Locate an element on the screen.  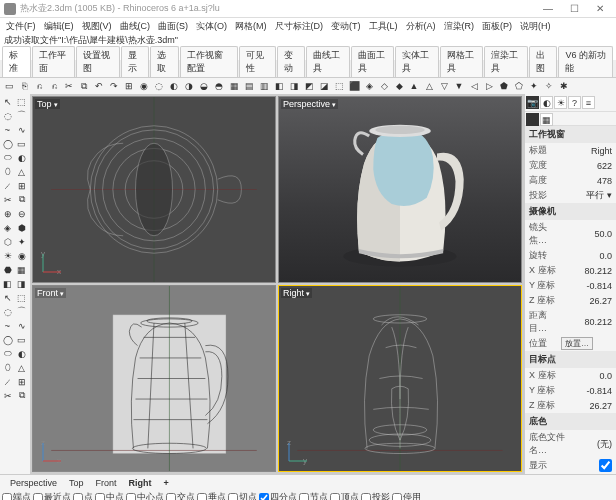
toolbar-button-0: ▭ is located at coordinates (9, 86).